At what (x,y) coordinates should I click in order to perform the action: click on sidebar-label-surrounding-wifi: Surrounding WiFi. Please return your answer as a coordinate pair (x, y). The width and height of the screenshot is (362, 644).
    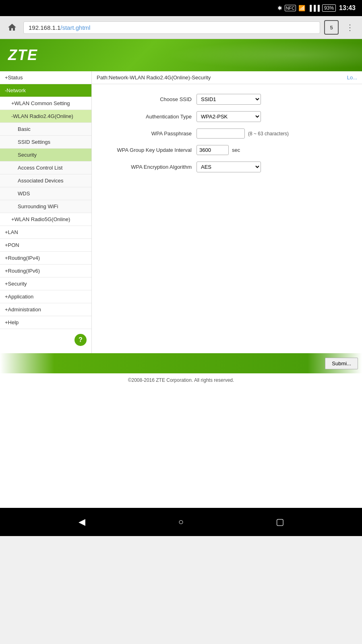
    Looking at the image, I should click on (38, 206).